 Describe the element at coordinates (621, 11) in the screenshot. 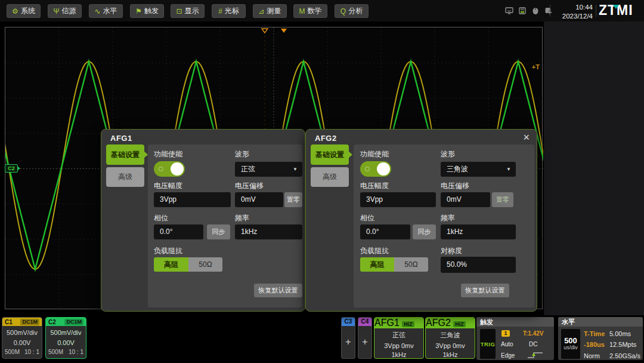

I see `brand-logo: ZTMI` at that location.